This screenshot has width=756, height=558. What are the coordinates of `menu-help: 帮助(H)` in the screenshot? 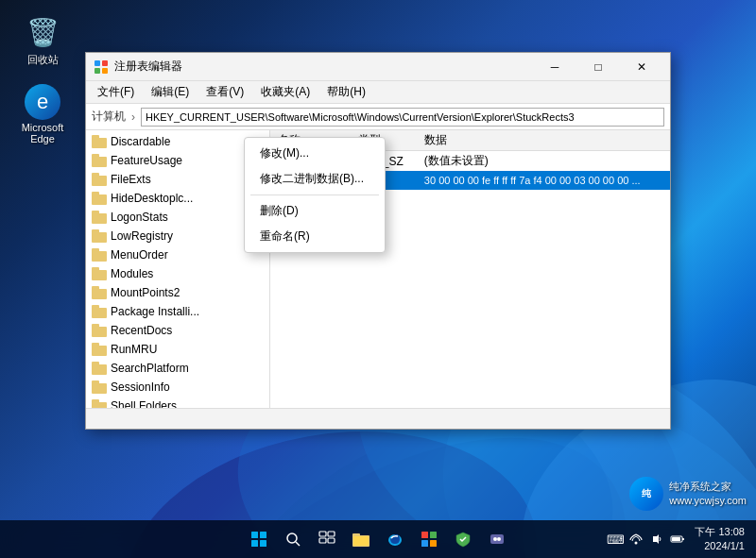 It's located at (346, 93).